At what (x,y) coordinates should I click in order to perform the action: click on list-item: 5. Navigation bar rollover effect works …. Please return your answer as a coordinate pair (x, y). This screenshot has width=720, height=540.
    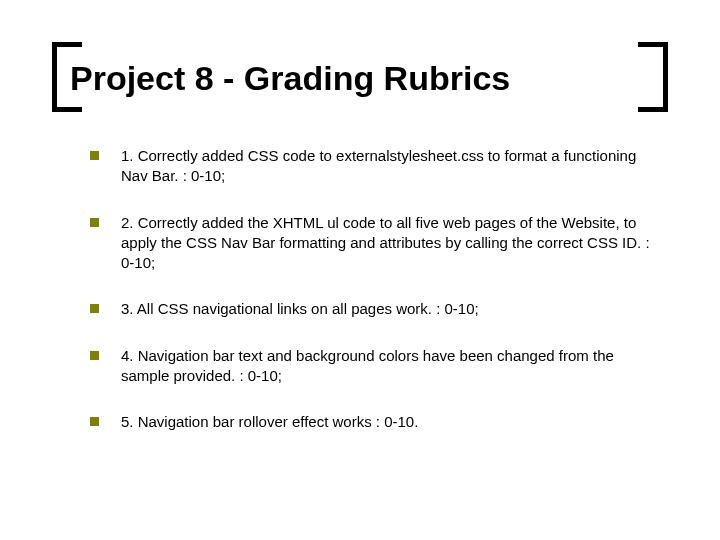
    Looking at the image, I should click on (370, 422).